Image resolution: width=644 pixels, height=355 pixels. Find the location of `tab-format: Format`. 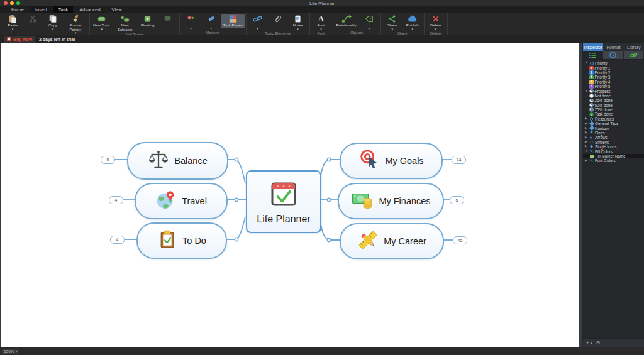

tab-format: Format is located at coordinates (613, 47).